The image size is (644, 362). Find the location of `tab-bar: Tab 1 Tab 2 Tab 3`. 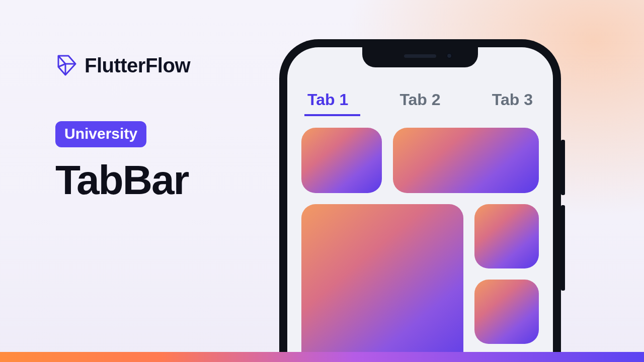

tab-bar: Tab 1 Tab 2 Tab 3 is located at coordinates (420, 103).